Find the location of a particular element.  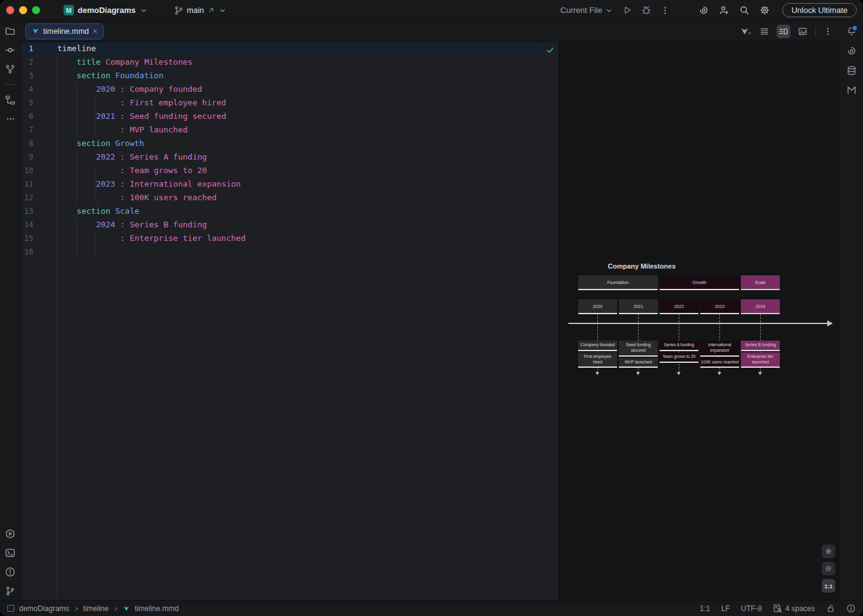

code-text: : Enterprise tier launched is located at coordinates (152, 238).